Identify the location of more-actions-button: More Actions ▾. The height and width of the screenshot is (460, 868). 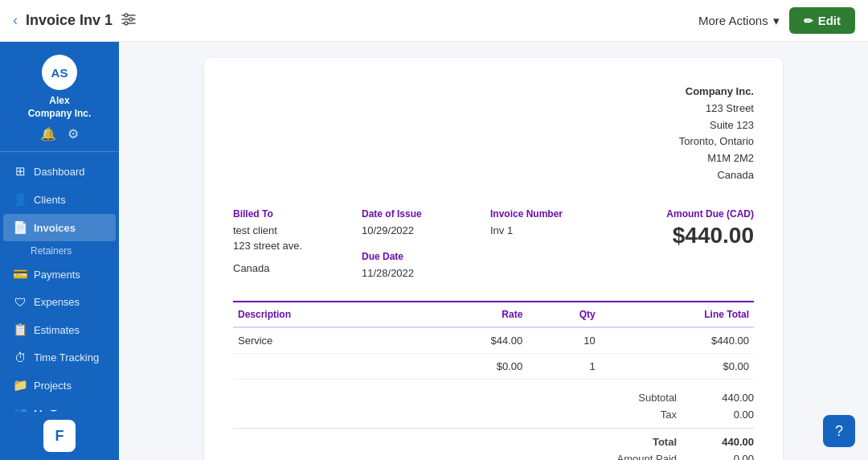
(739, 21).